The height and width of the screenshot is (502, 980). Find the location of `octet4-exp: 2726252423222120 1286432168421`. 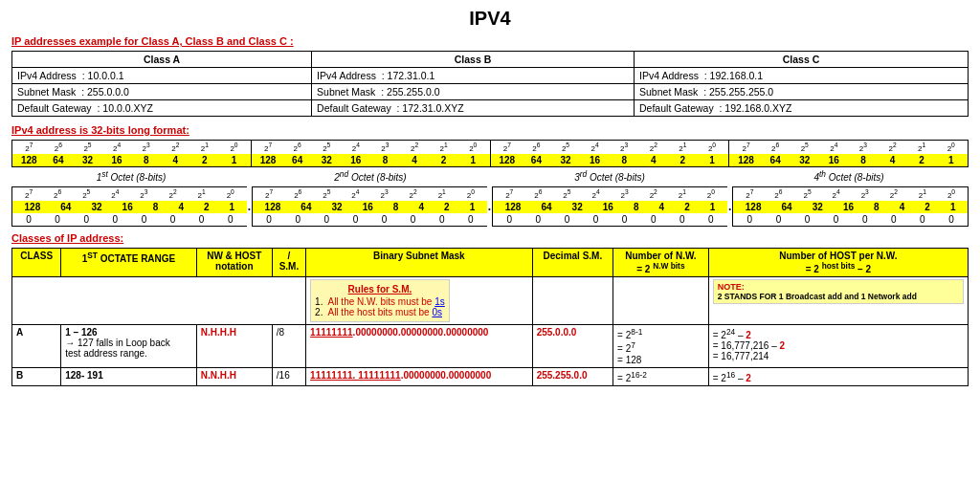

octet4-exp: 2726252423222120 1286432168421 is located at coordinates (848, 153).